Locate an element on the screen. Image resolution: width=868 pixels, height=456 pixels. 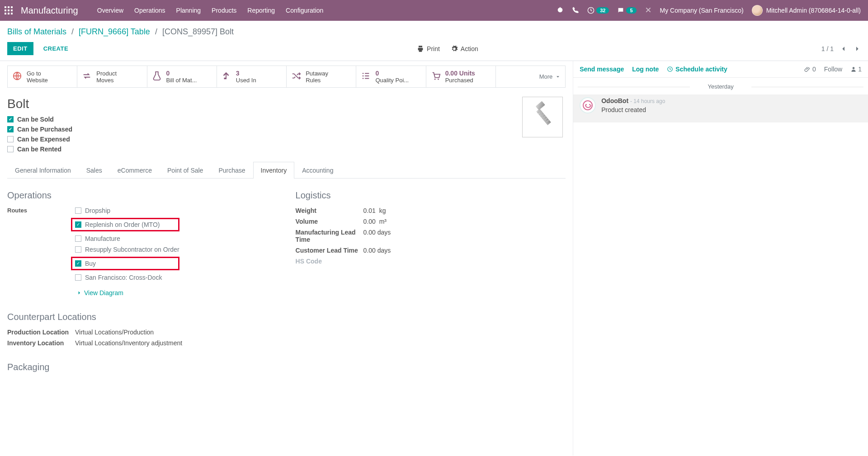
create-button: CREATE is located at coordinates (56, 49).